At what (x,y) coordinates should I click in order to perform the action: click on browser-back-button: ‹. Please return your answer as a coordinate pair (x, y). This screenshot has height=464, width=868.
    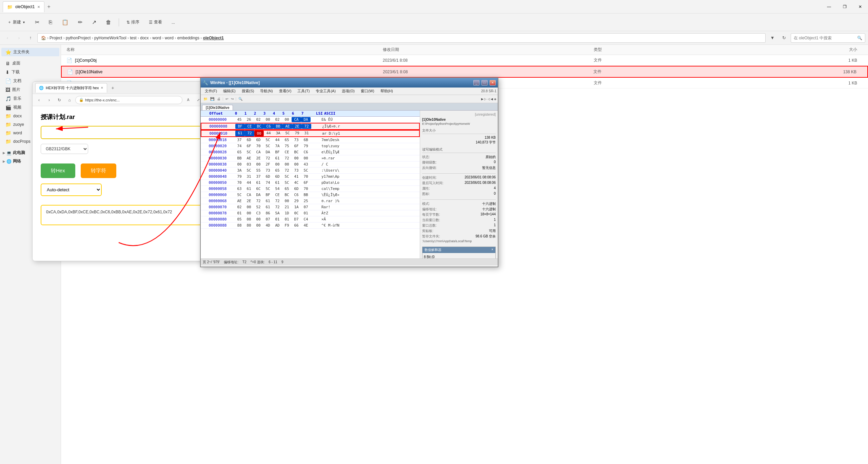
    Looking at the image, I should click on (39, 100).